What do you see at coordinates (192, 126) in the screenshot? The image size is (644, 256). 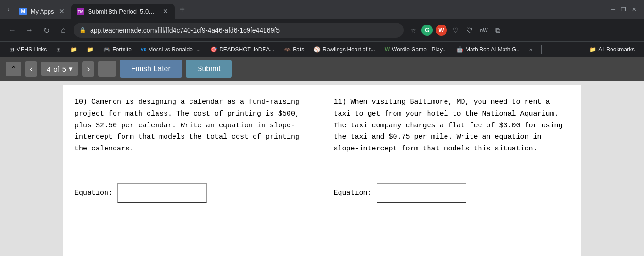 I see `question-10-text: 10) Cameron is designing a calendar as a…` at bounding box center [192, 126].